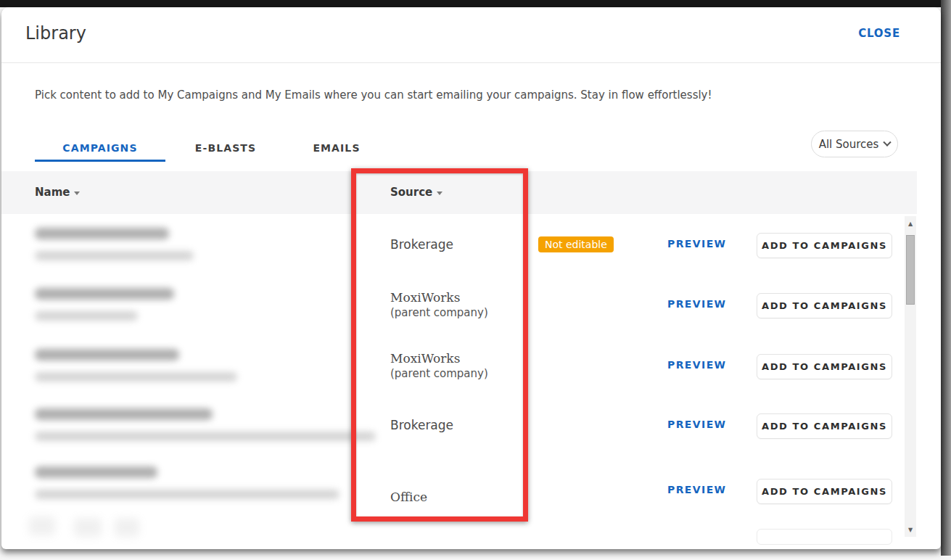  I want to click on all-sources-dropdown-label: All Sources, so click(849, 144).